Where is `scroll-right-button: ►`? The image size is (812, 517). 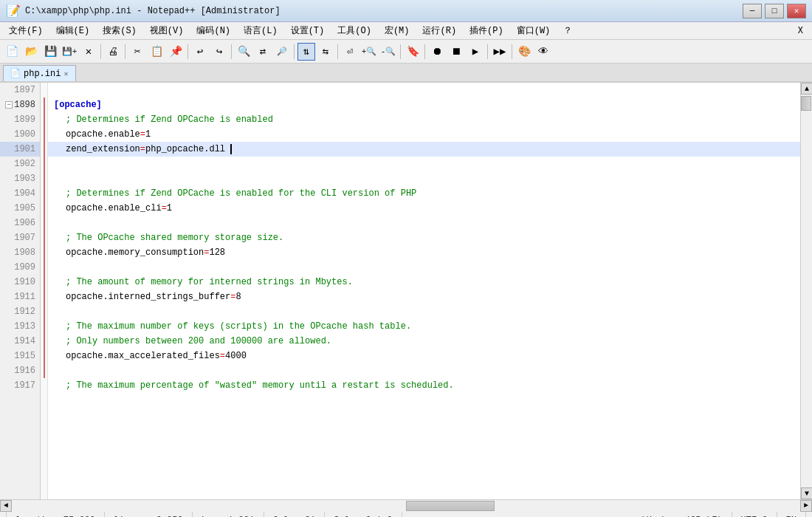 scroll-right-button: ► is located at coordinates (806, 506).